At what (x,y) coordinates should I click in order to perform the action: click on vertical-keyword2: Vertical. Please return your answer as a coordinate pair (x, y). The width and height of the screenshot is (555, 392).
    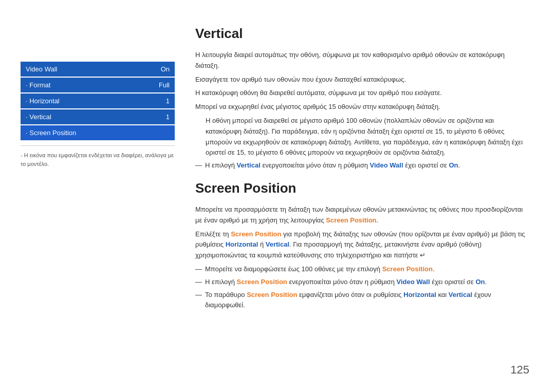
    Looking at the image, I should click on (278, 245).